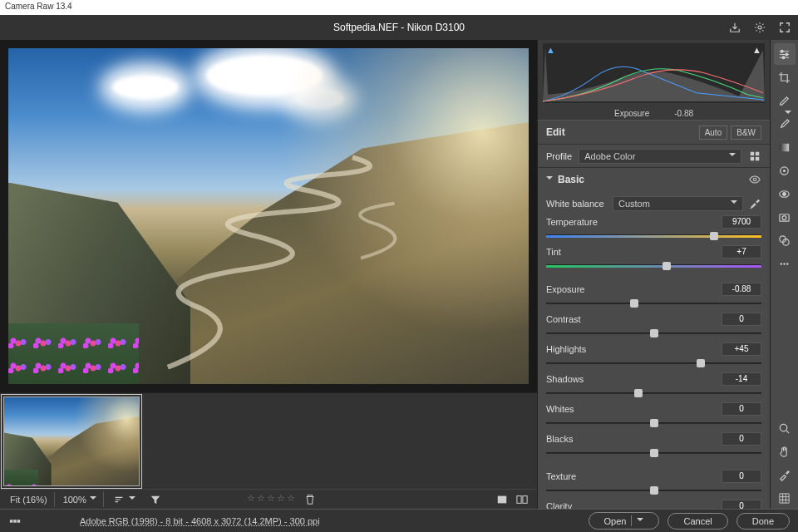 This screenshot has height=532, width=798. What do you see at coordinates (741, 409) in the screenshot?
I see `whites-value: 0` at bounding box center [741, 409].